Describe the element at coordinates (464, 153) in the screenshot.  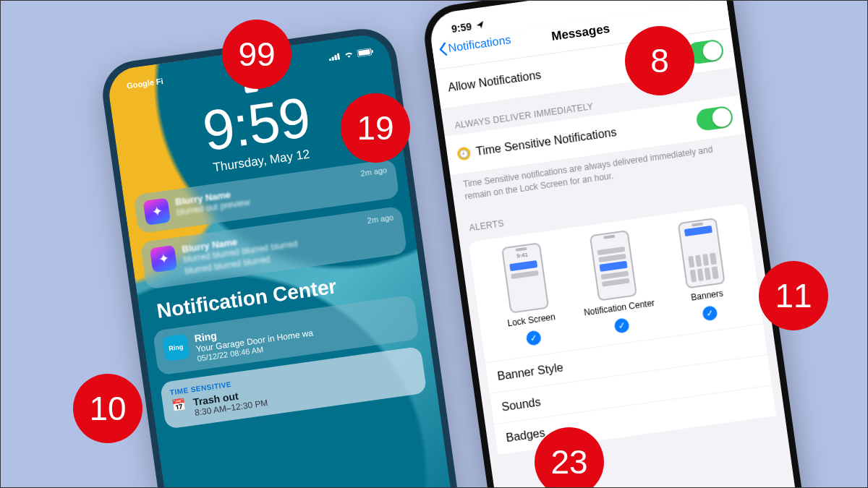
I see `clock-badge-icon: 🕘` at that location.